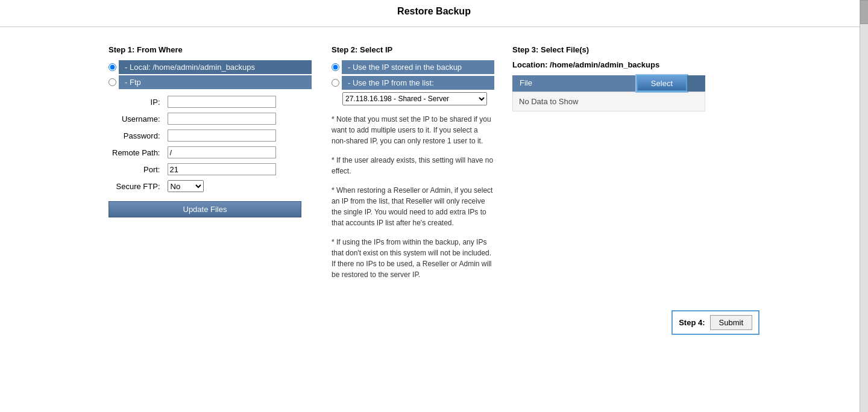  Describe the element at coordinates (418, 99) in the screenshot. I see `ip-dropdown-container: 27.118.16.198 - Shared - Server` at that location.